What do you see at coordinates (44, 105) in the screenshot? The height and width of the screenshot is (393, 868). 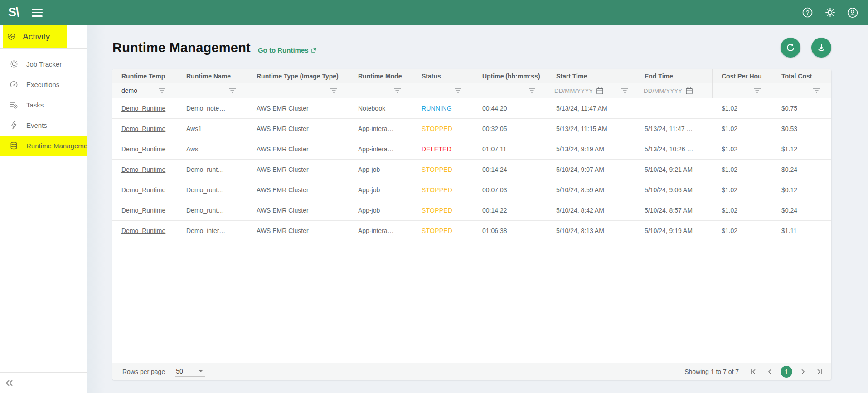 I see `sidebar-nav: Job Tracker Executions` at bounding box center [44, 105].